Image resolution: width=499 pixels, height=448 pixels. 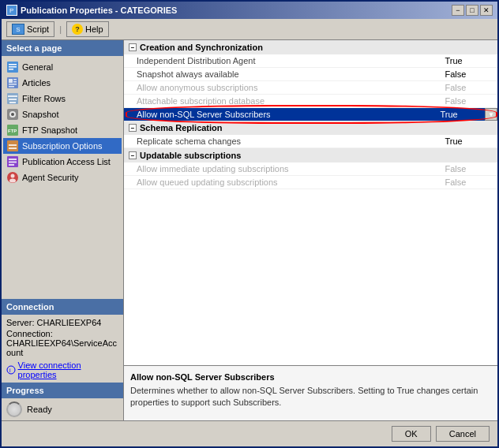 I want to click on sidebar-label-general: General, so click(x=38, y=67).